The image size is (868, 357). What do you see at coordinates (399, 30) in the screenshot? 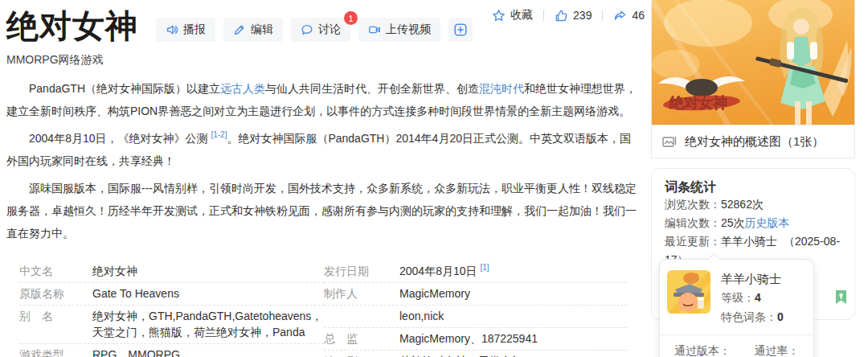
I see `upload-video-button: 上传视频` at bounding box center [399, 30].